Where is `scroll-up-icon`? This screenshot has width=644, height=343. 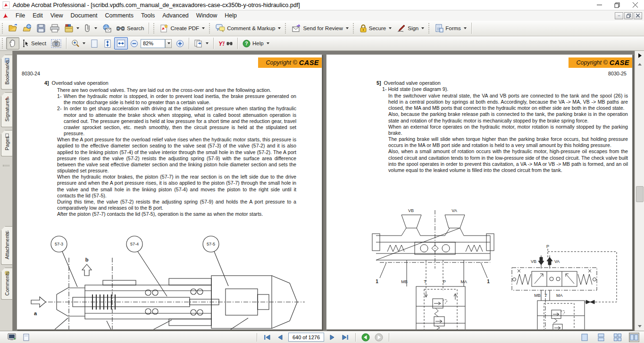 scroll-up-icon is located at coordinates (640, 64).